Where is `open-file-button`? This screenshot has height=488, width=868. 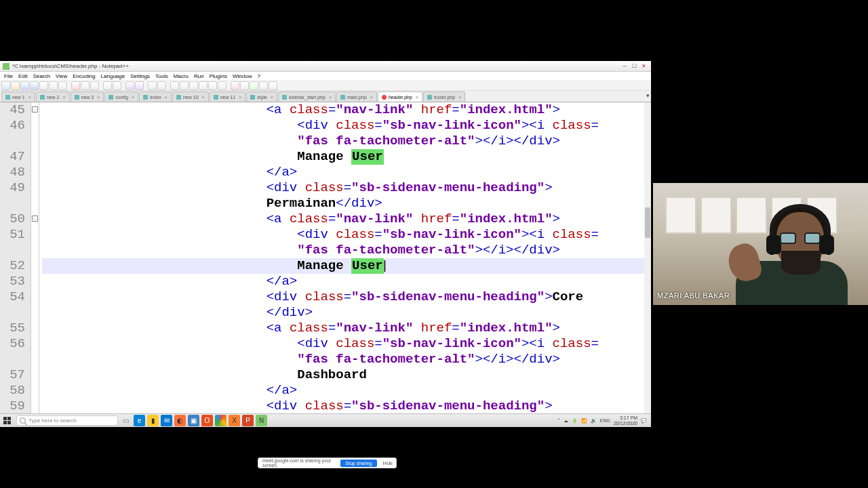 open-file-button is located at coordinates (15, 85).